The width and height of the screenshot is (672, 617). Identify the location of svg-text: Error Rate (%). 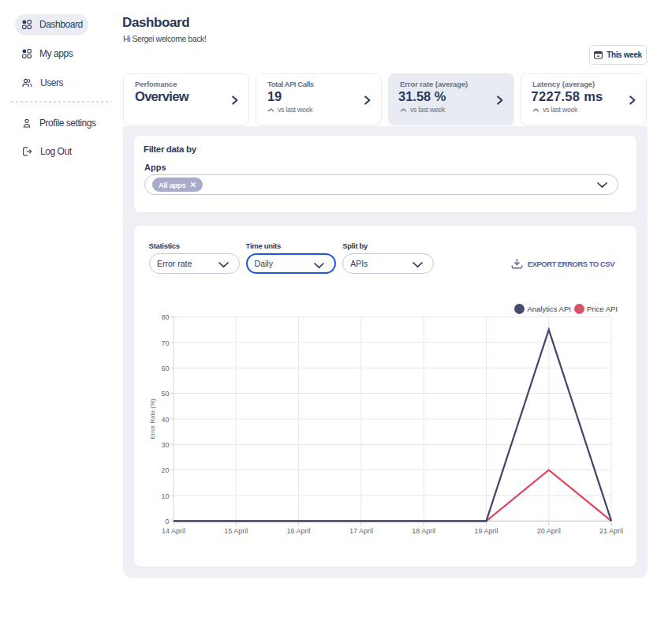
(153, 419).